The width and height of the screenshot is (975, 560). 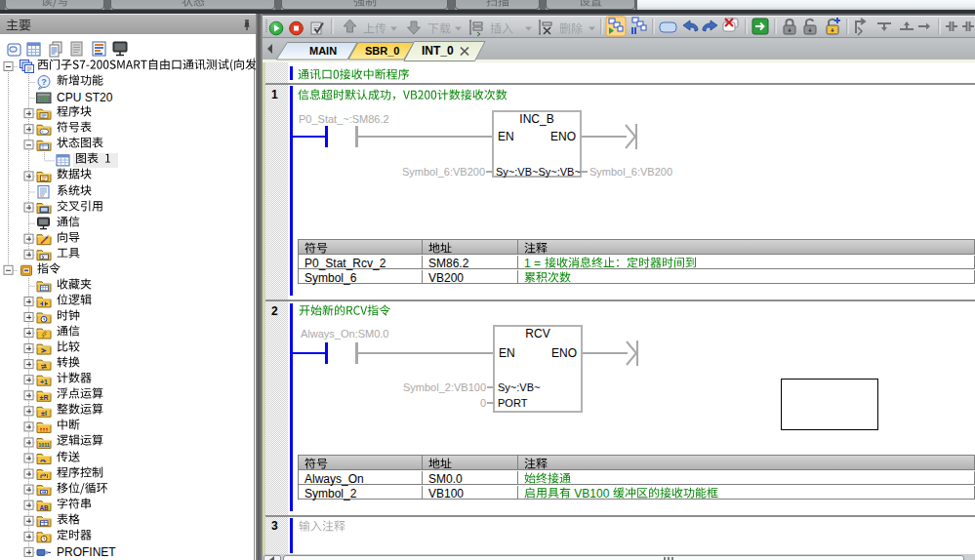 What do you see at coordinates (44, 382) in the screenshot?
I see `svg-text: +1` at bounding box center [44, 382].